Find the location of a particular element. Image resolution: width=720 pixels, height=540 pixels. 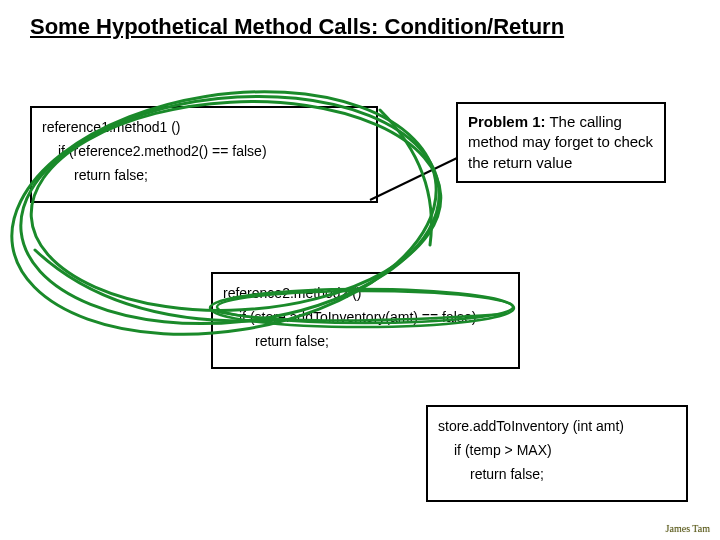

box1-signature: reference1.method1 () is located at coordinates (204, 128).